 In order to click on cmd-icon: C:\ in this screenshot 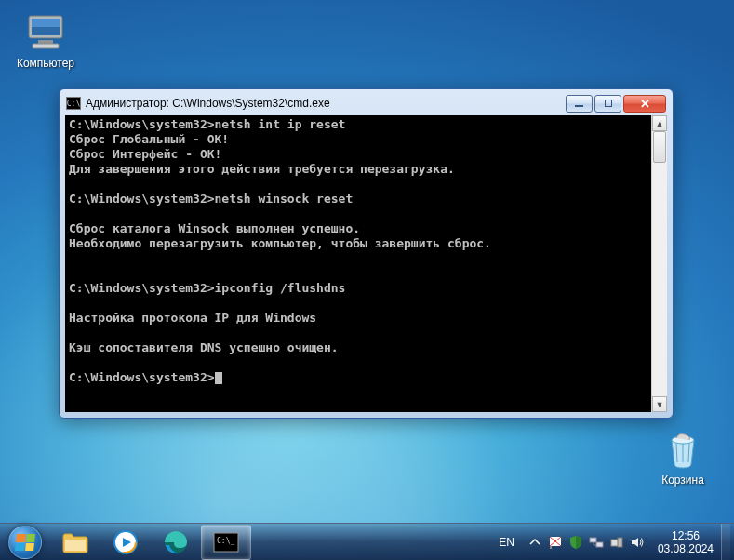, I will do `click(73, 103)`.